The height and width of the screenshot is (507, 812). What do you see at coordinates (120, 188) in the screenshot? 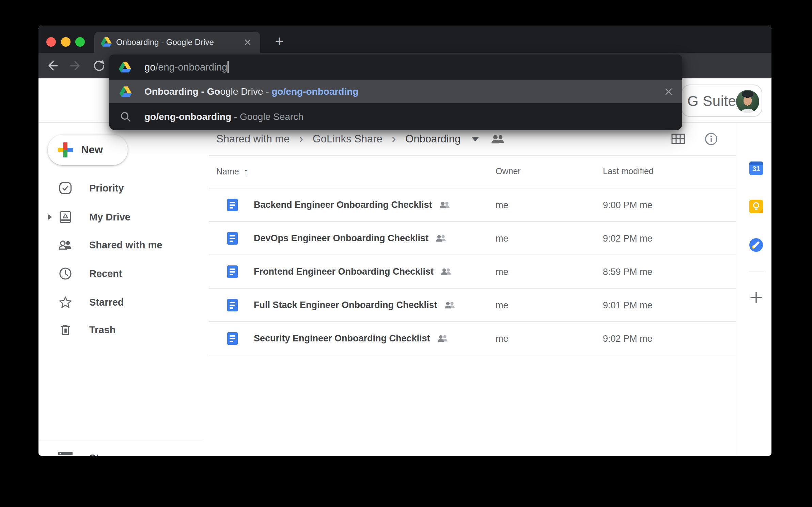
I see `sidebar-item-priority: Priority` at bounding box center [120, 188].